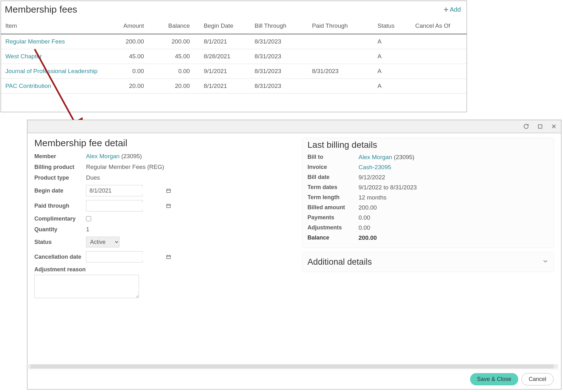 The image size is (563, 392). Describe the element at coordinates (364, 218) in the screenshot. I see `value-payments: 0.00` at that location.